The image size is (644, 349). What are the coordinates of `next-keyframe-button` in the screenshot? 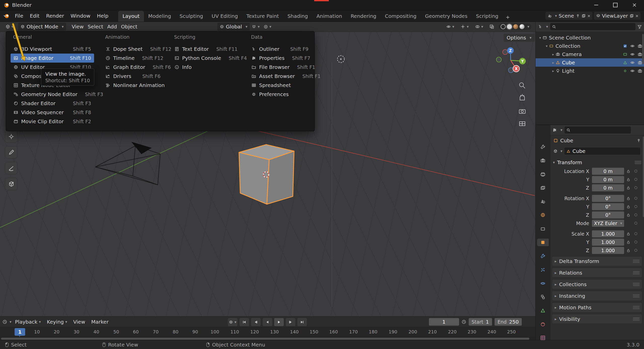 It's located at (291, 322).